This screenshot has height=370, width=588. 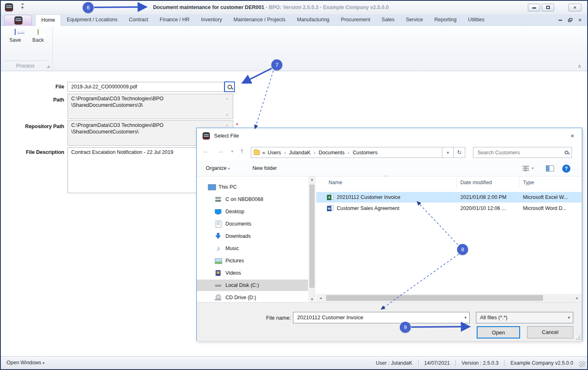 What do you see at coordinates (92, 20) in the screenshot?
I see `tab-equipment-locations: Equipment / Locations` at bounding box center [92, 20].